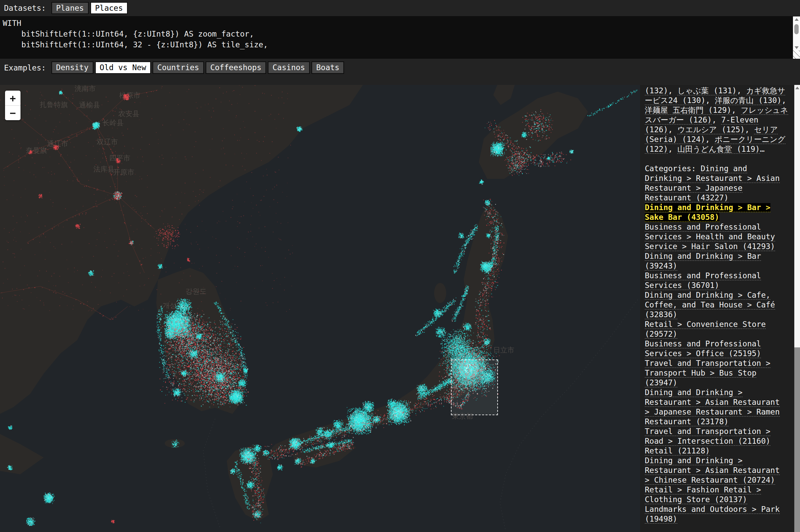 The image size is (800, 532). What do you see at coordinates (797, 33) in the screenshot?
I see `sql-editor-scrollbar` at bounding box center [797, 33].